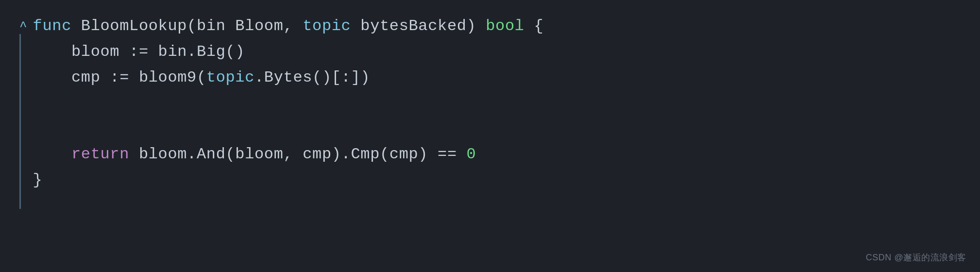 The height and width of the screenshot is (272, 980). What do you see at coordinates (497, 26) in the screenshot?
I see `code-line: func BloomLookup(bin Bloom, topic bytesB…` at bounding box center [497, 26].